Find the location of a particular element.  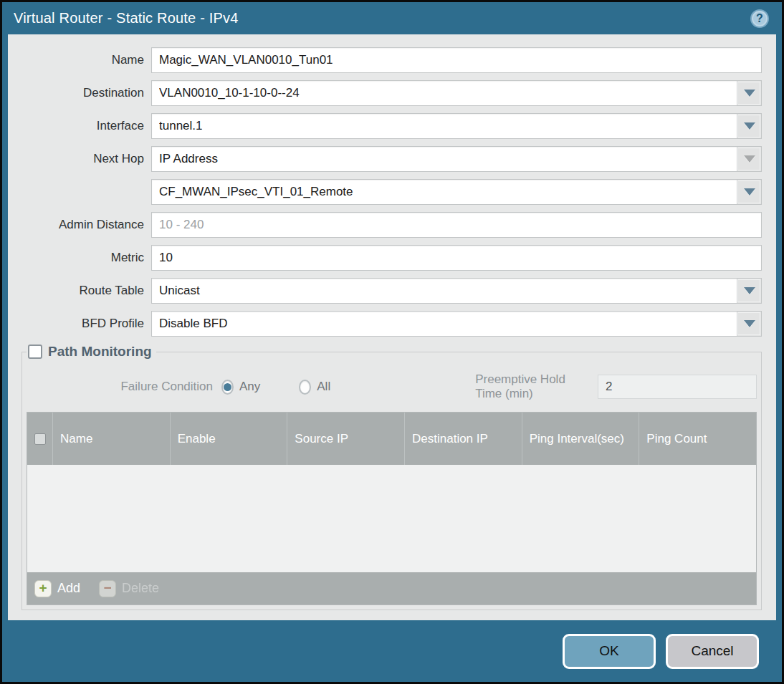

route-table-field is located at coordinates (456, 291).